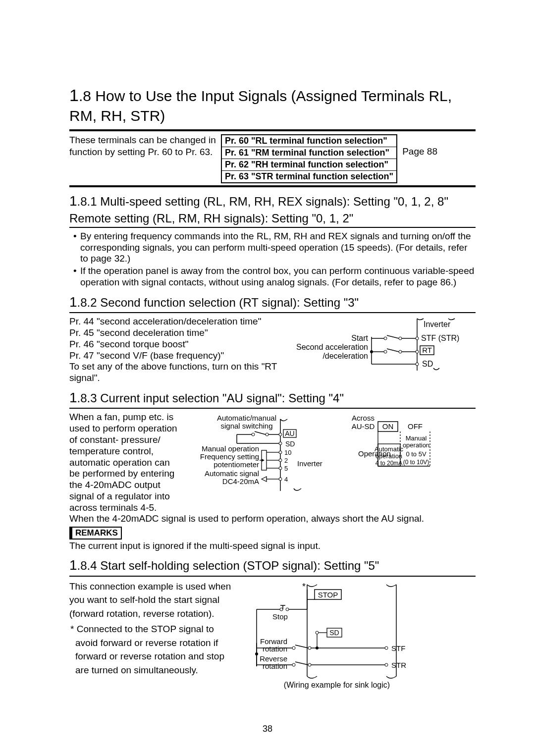 This screenshot has width=535, height=756. What do you see at coordinates (364, 426) in the screenshot?
I see `svg-text: AU-SD` at bounding box center [364, 426].